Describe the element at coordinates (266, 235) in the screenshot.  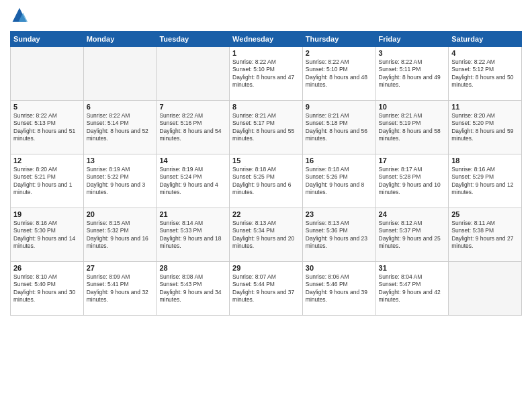
I see `calendar-cell: 22Sunrise: 8:13 AM Sunset: 5:34 PM Dayli…` at that location.